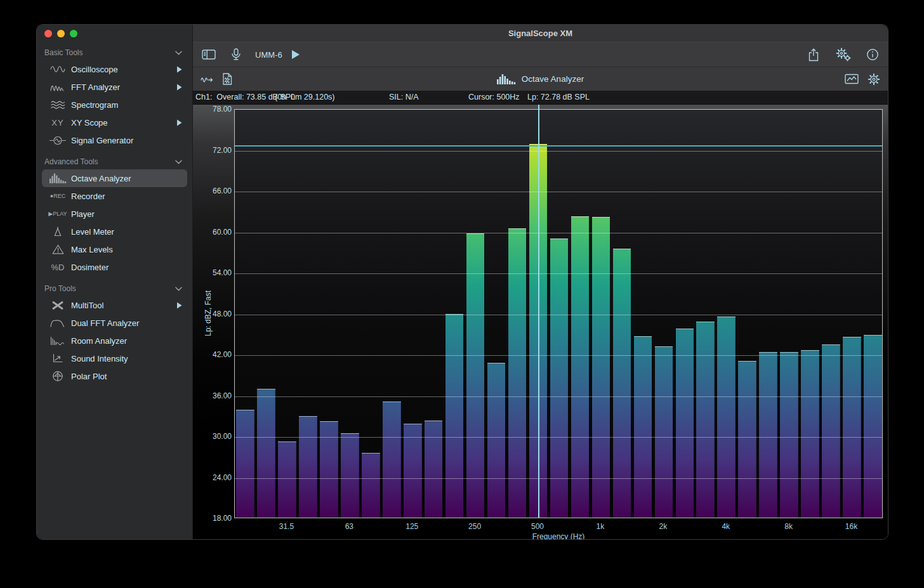 The image size is (924, 588). Describe the element at coordinates (114, 267) in the screenshot. I see `sidebar-item-dosimeter: %DDosimeter` at that location.